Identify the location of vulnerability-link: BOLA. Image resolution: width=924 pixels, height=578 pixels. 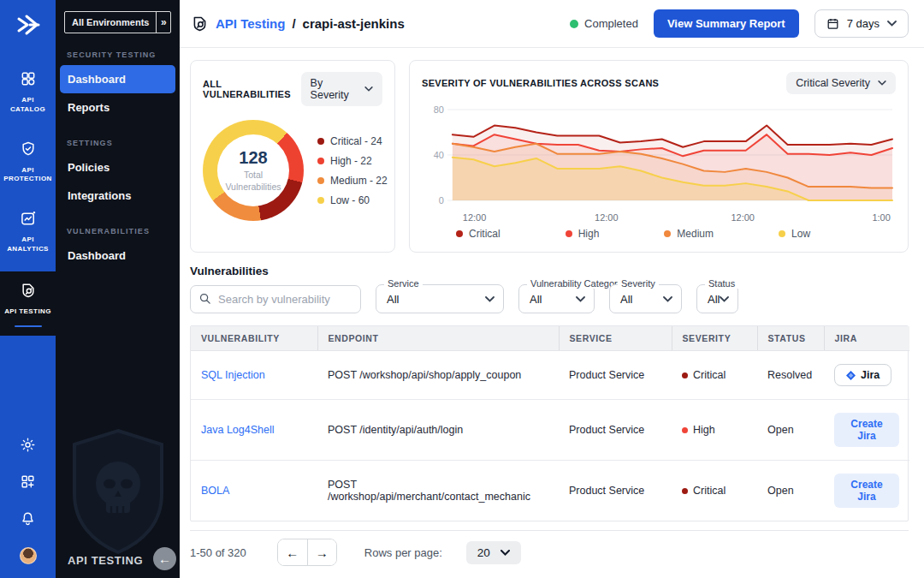
(216, 491).